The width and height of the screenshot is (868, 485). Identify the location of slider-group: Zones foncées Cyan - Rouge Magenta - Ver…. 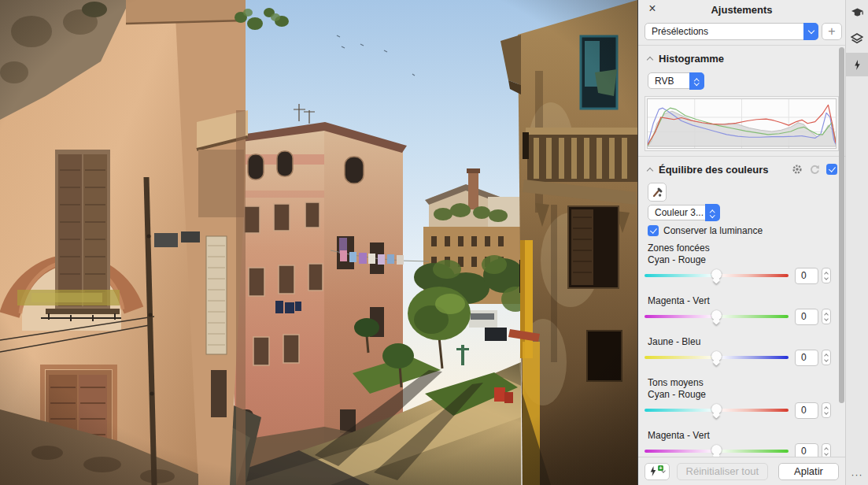
(738, 304).